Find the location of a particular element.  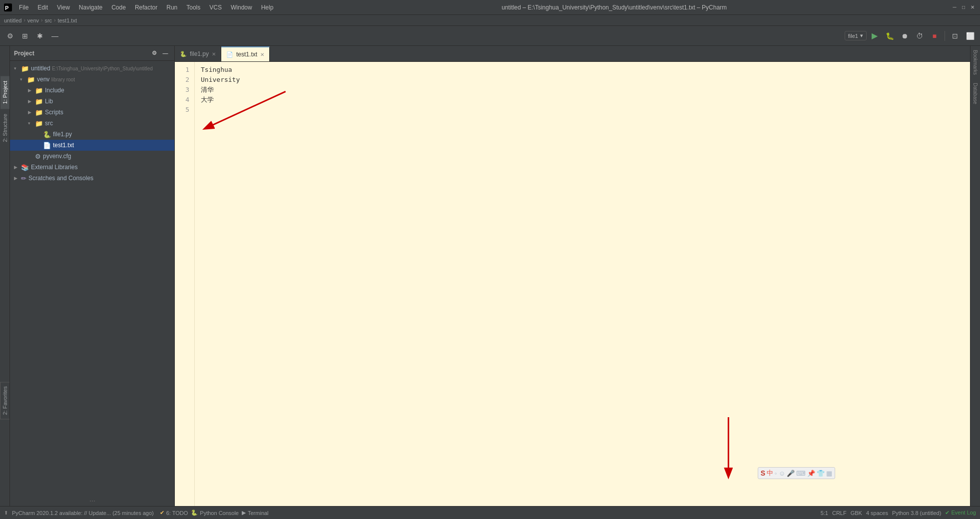

breadcrumb-file: test1.txt is located at coordinates (67, 20).